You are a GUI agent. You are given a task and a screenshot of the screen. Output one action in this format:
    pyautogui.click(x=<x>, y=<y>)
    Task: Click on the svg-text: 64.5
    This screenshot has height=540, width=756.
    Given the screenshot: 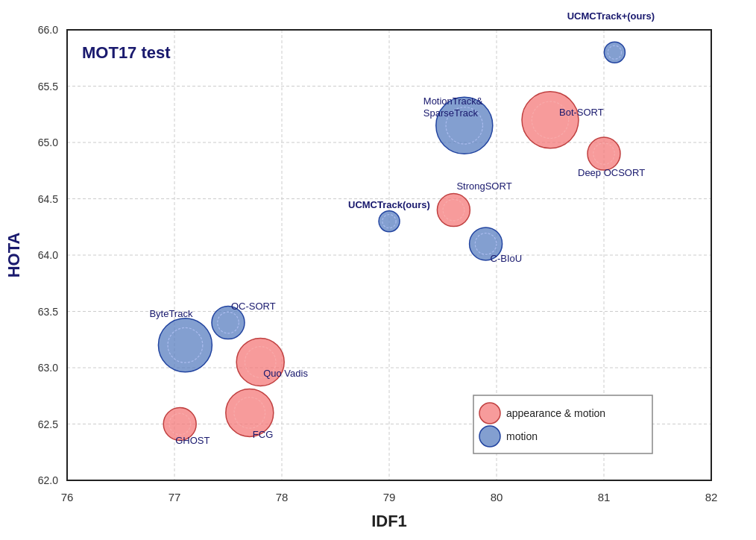 What is the action you would take?
    pyautogui.click(x=48, y=199)
    